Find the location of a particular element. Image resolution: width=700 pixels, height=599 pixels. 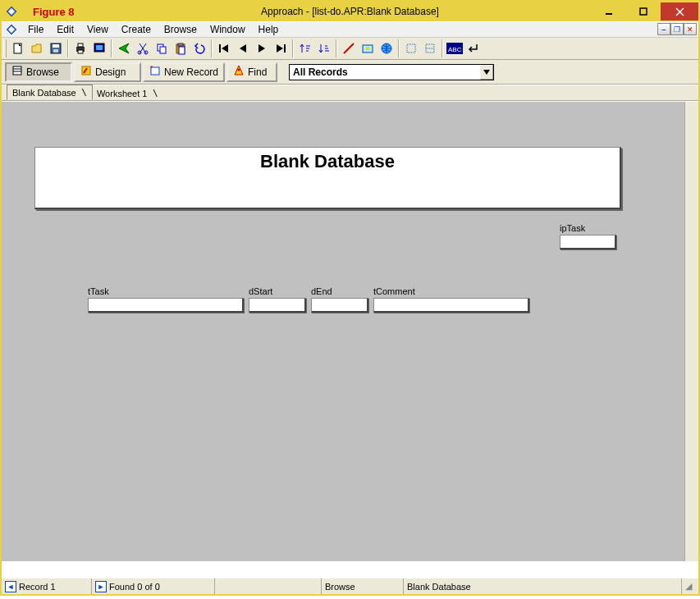

toolbar-grip is located at coordinates (5, 48).